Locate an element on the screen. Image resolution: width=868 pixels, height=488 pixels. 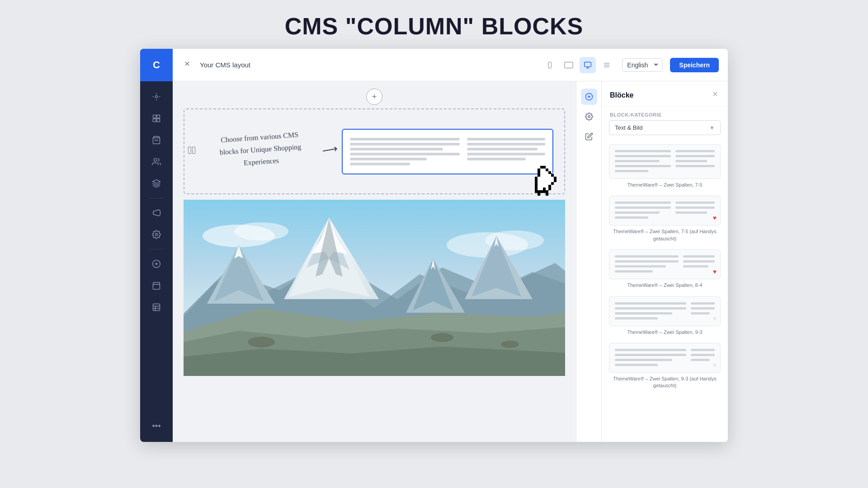
sidebar-item-pages is located at coordinates (156, 118).